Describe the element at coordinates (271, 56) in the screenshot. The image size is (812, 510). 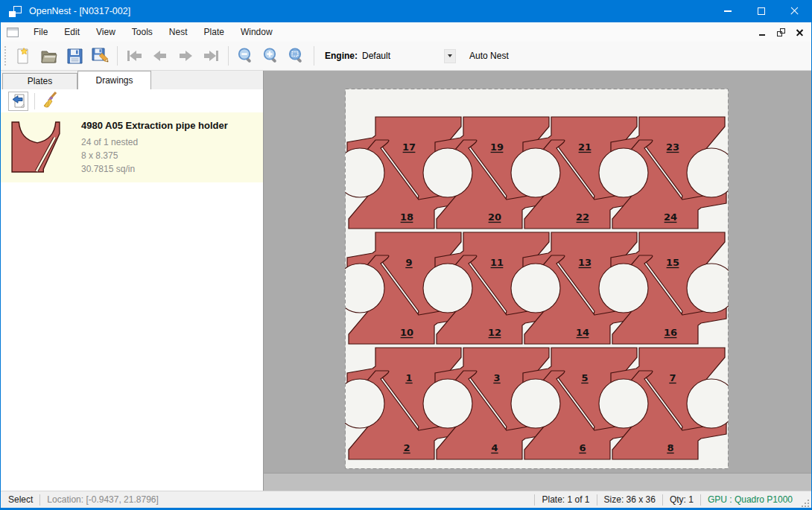
I see `zoom-in-icon` at that location.